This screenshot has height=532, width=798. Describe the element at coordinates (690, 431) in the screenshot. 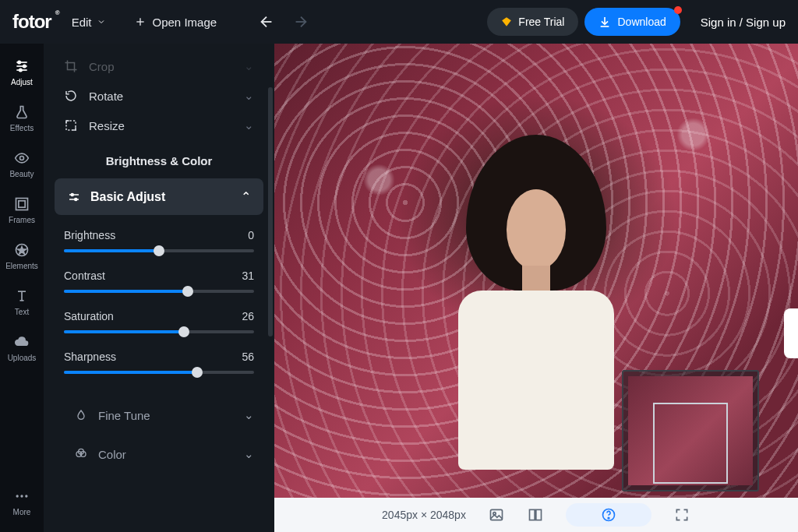

I see `navigator-minimap` at that location.